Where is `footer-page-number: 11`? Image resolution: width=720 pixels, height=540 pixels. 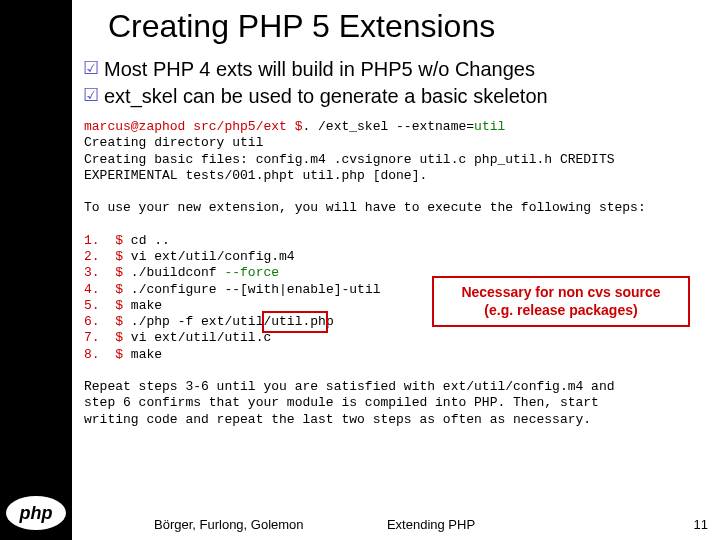
footer-page-number: 11 is located at coordinates (701, 524).